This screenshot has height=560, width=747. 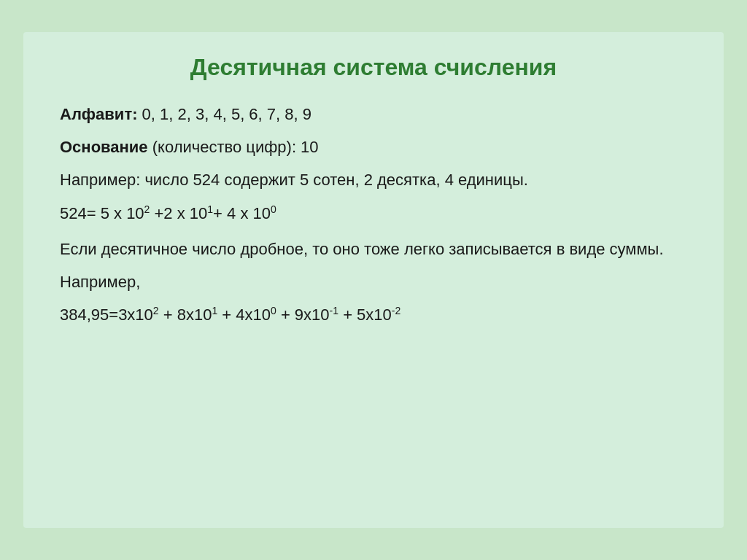 I want to click on formula1-line: 524= 5 х 102 +2 х 101+ 4 х 100, so click(x=374, y=213).